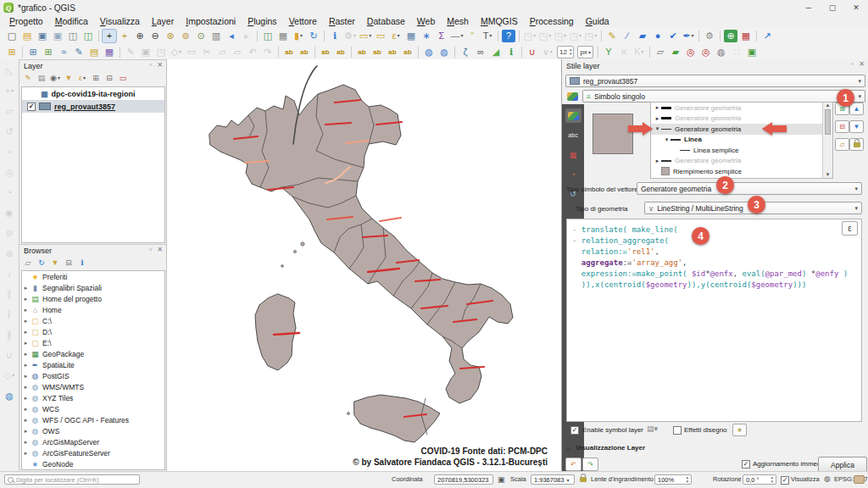  What do you see at coordinates (93, 298) in the screenshot?
I see `browser-item-home-progetto: ▸▤Home del progetto` at bounding box center [93, 298].